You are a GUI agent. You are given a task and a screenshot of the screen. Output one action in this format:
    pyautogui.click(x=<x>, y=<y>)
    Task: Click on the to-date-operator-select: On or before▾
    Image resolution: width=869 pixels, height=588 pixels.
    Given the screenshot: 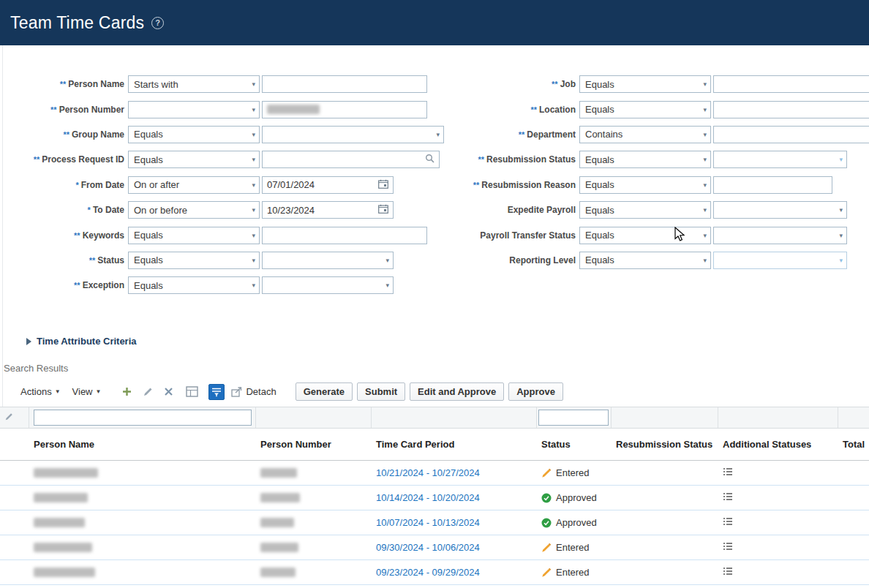 What is the action you would take?
    pyautogui.click(x=194, y=210)
    